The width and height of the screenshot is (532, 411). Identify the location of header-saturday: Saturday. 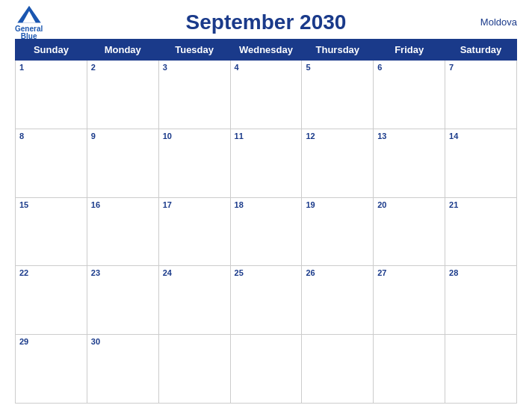
(481, 50).